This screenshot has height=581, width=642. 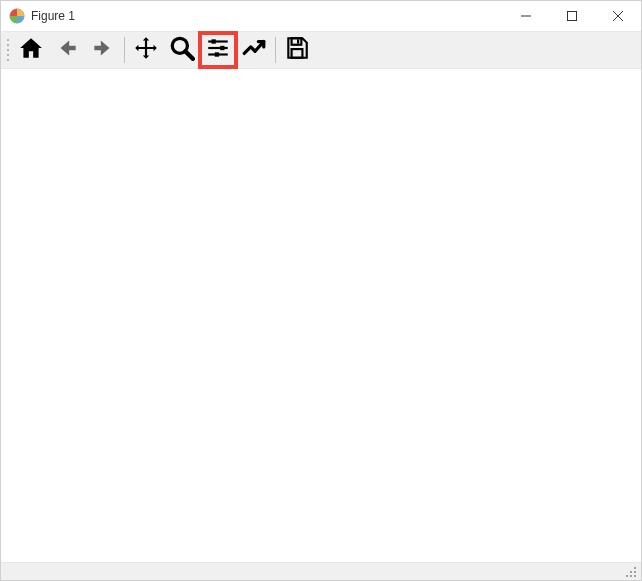 What do you see at coordinates (297, 50) in the screenshot?
I see `save-button` at bounding box center [297, 50].